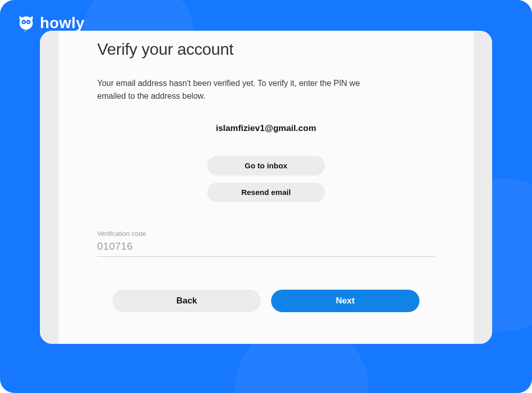 The height and width of the screenshot is (393, 532). Describe the element at coordinates (266, 248) in the screenshot. I see `verification-code-input` at that location.